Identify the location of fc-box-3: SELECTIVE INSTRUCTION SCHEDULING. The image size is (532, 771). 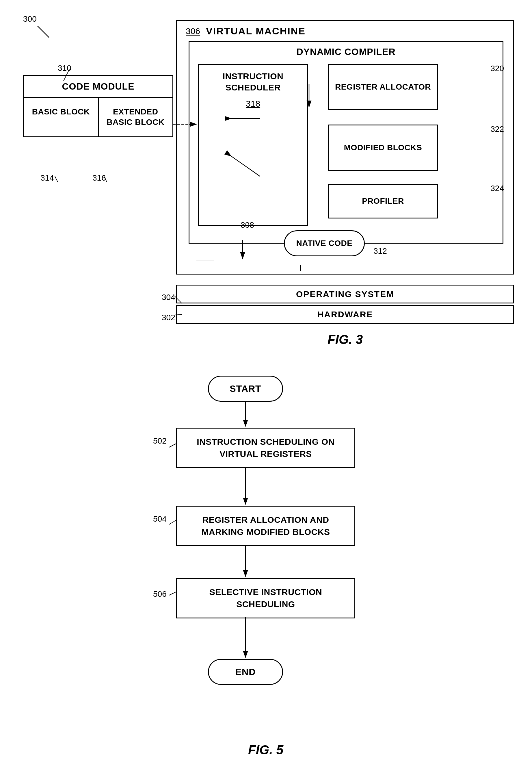
(266, 598).